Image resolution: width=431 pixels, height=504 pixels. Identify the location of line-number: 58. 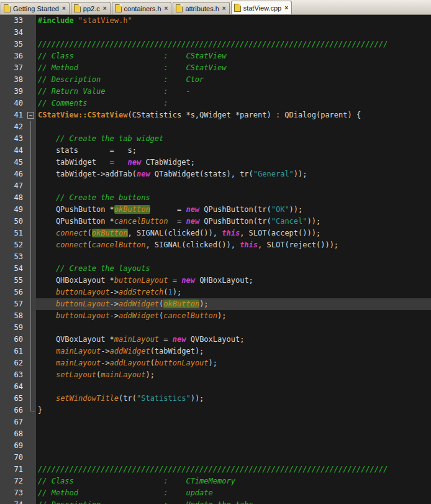
(13, 316).